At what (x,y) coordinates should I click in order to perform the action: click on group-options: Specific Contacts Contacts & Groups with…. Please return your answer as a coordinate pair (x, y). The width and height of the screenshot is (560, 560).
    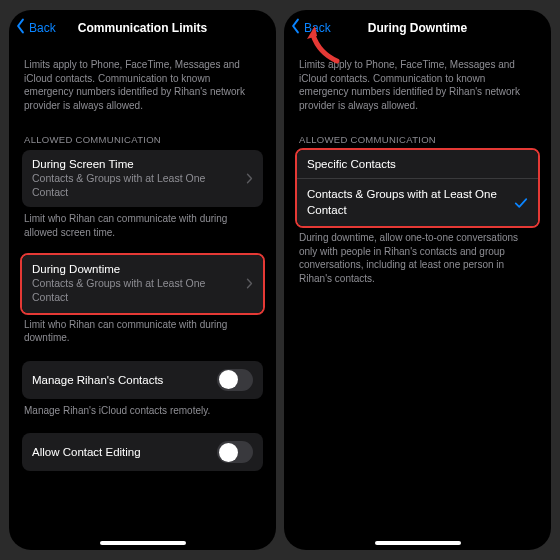
    Looking at the image, I should click on (418, 188).